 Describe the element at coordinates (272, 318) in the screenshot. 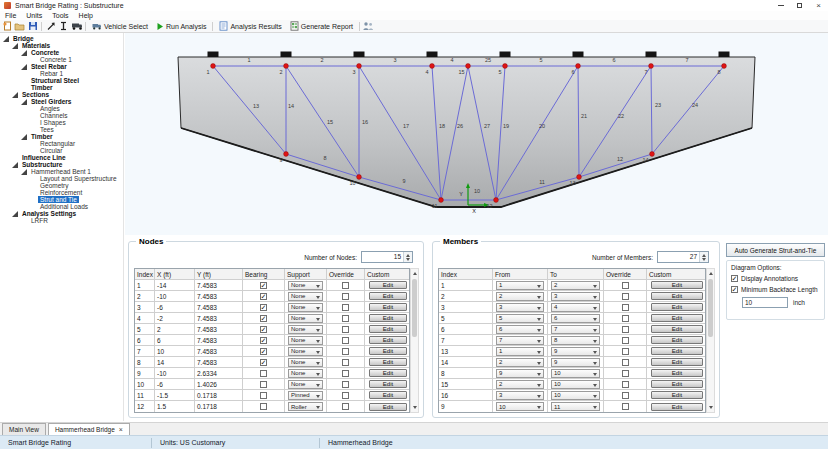

I see `node-row: 4-27.4583✓NoneEdit` at that location.